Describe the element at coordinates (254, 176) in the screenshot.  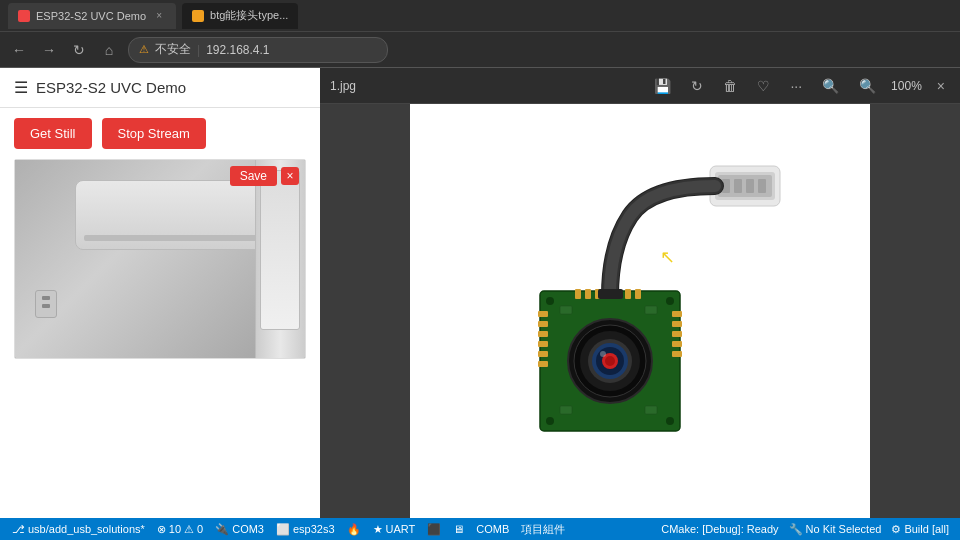
I see `save-button: Save` at that location.